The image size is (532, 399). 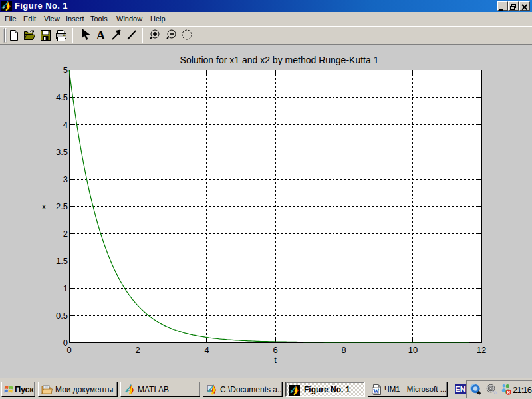 I want to click on svg-text: 2.5, so click(x=62, y=206).